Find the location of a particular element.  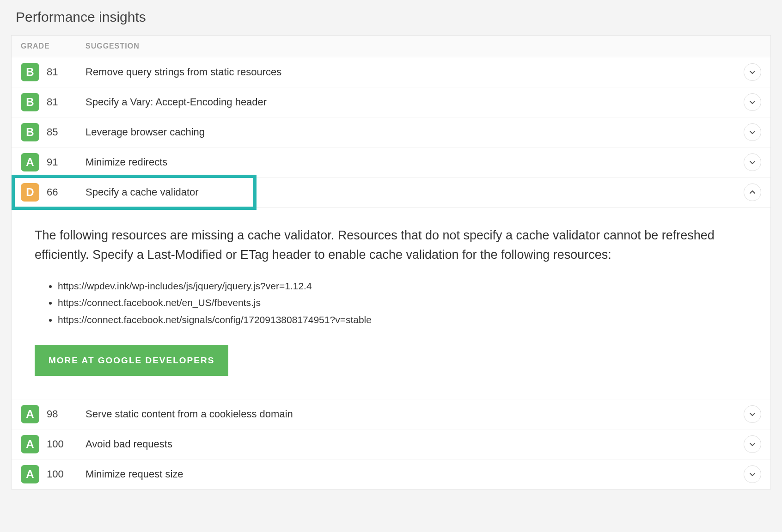

table-row: A98Serve static content from a cookieles… is located at coordinates (391, 414).